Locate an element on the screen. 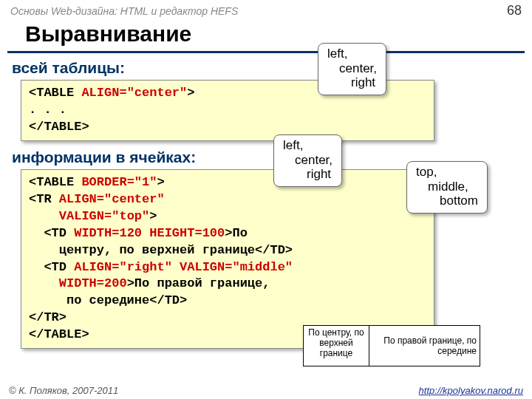  callout-align-1: left, center, right is located at coordinates (352, 69).